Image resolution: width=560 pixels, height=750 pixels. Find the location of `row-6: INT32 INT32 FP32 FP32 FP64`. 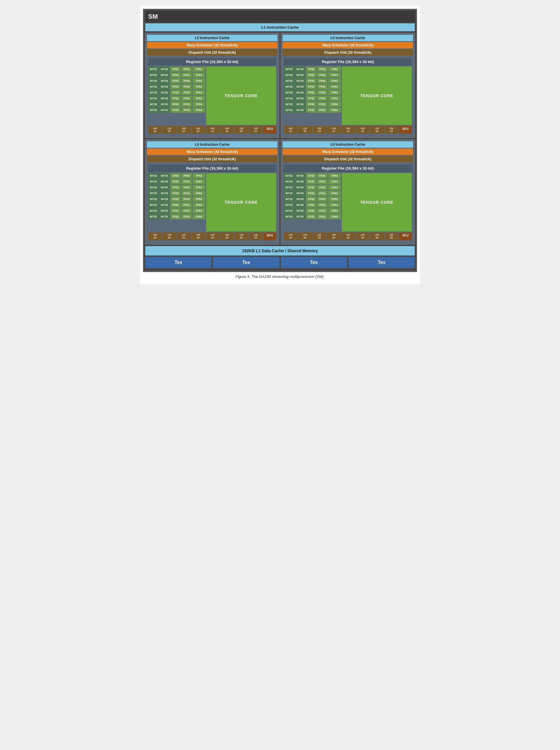

row-6: INT32 INT32 FP32 FP32 FP64 is located at coordinates (312, 104).